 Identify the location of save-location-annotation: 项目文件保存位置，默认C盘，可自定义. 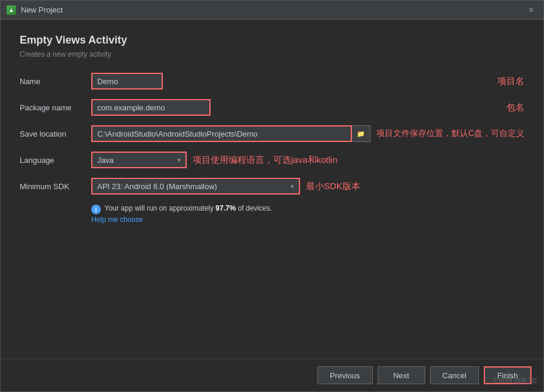
(450, 134).